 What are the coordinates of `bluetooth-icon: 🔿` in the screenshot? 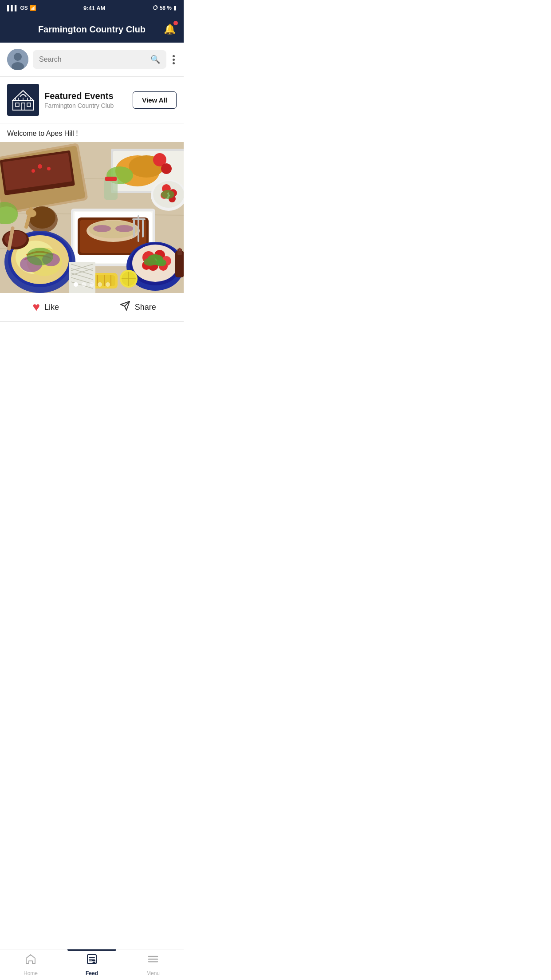 It's located at (155, 8).